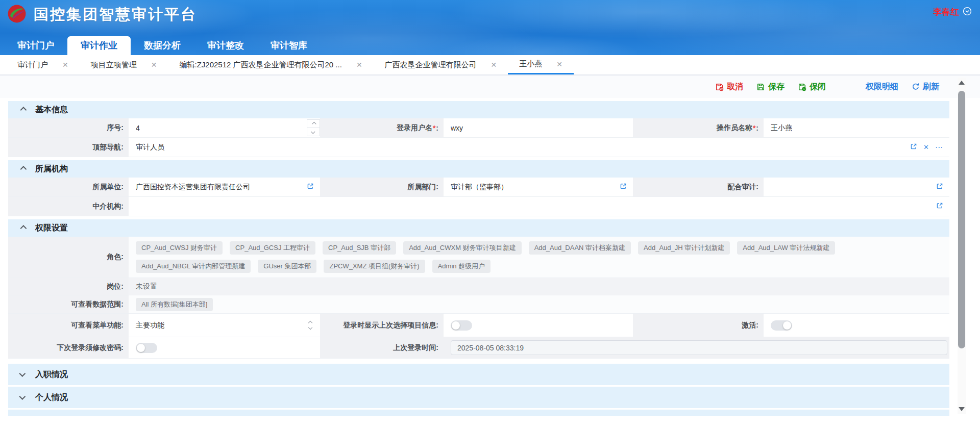 The width and height of the screenshot is (980, 428). What do you see at coordinates (175, 305) in the screenshot?
I see `data-scope-tag: All 所有数据[集团本部]` at bounding box center [175, 305].